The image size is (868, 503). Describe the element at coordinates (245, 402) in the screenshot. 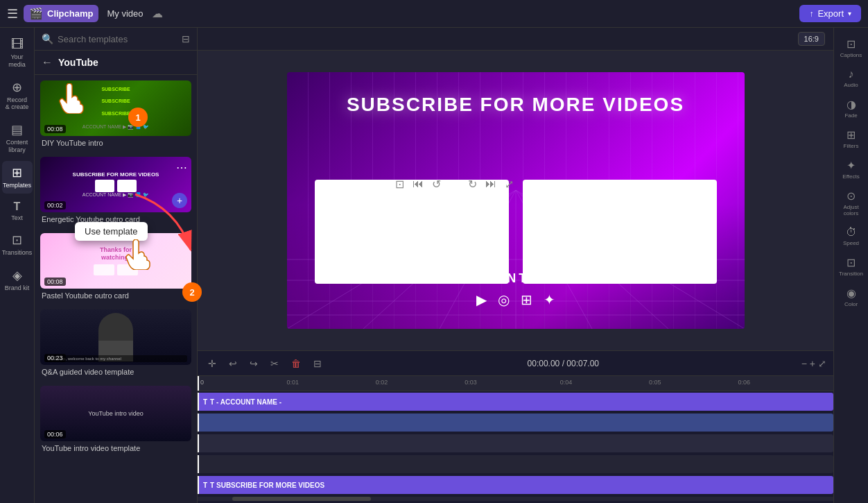

I see `track-label: T - ACCOUNT NAME -` at that location.